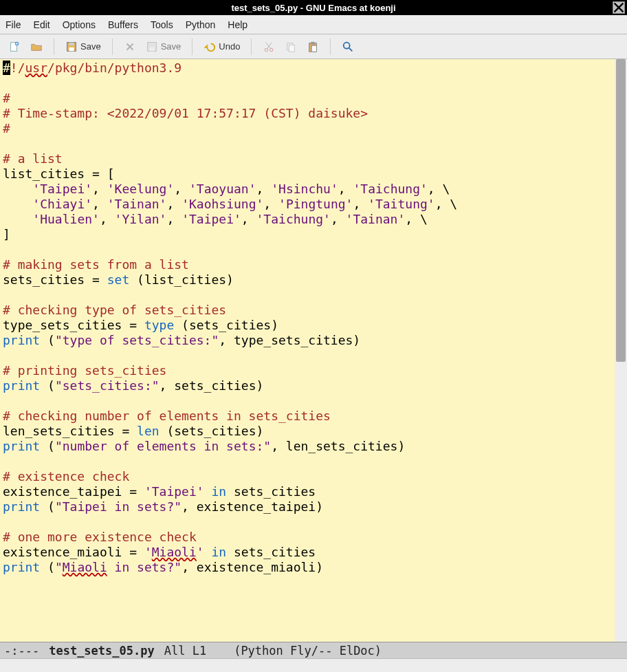  I want to click on menu-help: Help, so click(238, 25).